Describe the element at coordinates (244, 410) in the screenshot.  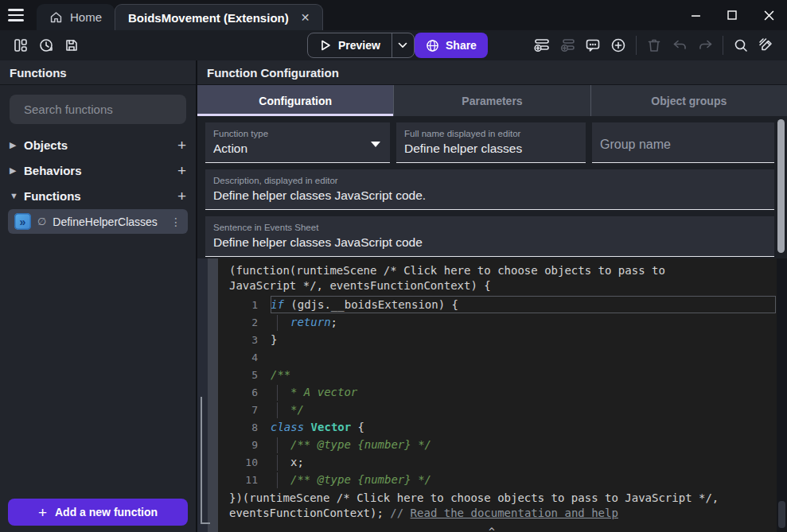
I see `line-number: 7` at that location.